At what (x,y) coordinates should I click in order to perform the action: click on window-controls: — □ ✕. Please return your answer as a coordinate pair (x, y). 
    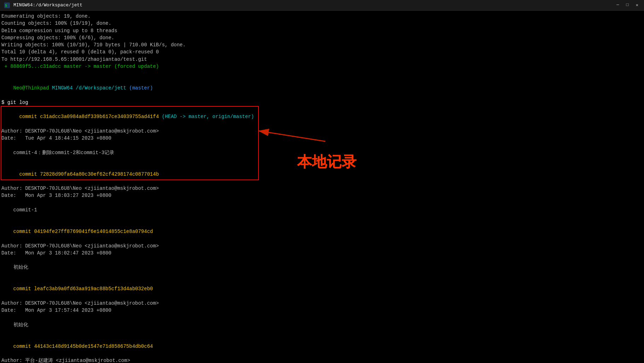
    Looking at the image, I should click on (627, 5).